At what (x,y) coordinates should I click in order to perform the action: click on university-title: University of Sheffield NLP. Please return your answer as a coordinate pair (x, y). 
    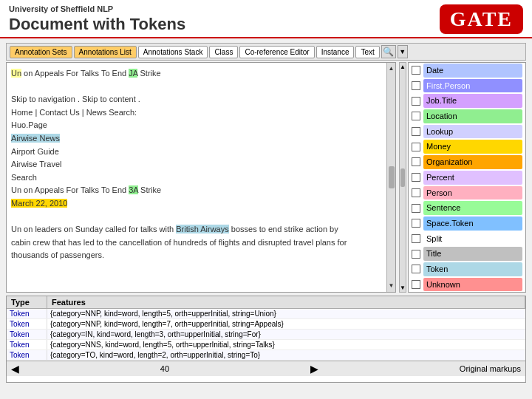
    Looking at the image, I should click on (98, 9).